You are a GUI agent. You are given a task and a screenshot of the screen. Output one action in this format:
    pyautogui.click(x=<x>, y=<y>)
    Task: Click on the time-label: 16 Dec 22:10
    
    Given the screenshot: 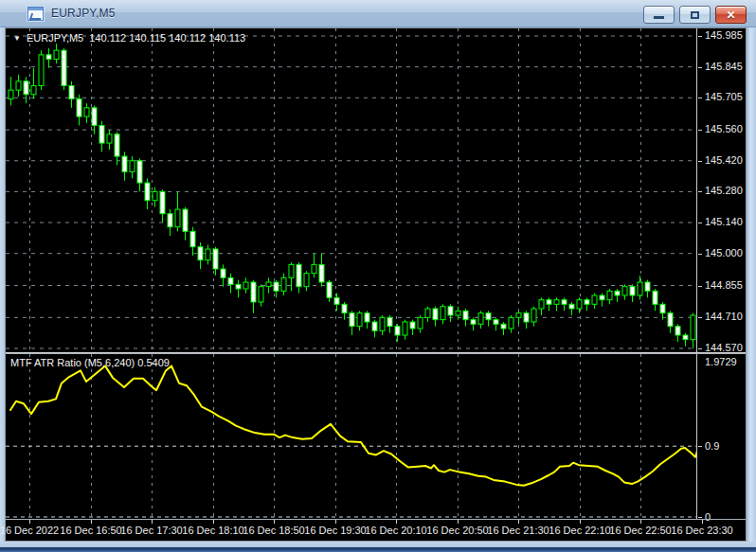 What is the action you would take?
    pyautogui.click(x=580, y=530)
    